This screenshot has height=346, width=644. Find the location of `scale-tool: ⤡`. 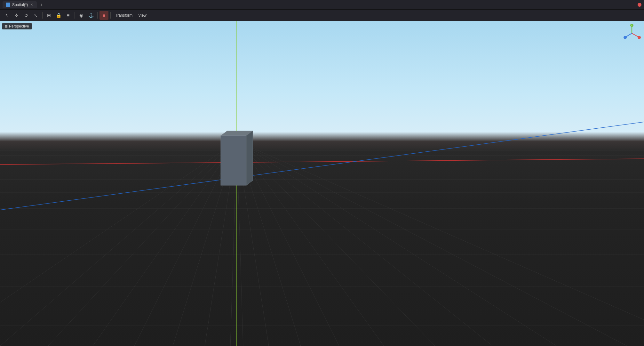

scale-tool: ⤡ is located at coordinates (36, 15).